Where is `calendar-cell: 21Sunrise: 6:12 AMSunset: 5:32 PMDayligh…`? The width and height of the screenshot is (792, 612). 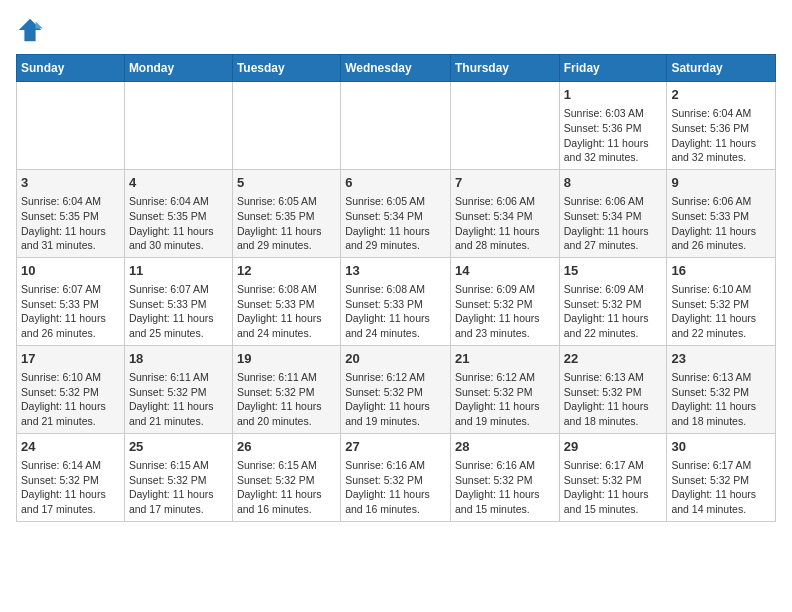
calendar-cell: 21Sunrise: 6:12 AMSunset: 5:32 PMDayligh… is located at coordinates (504, 389).